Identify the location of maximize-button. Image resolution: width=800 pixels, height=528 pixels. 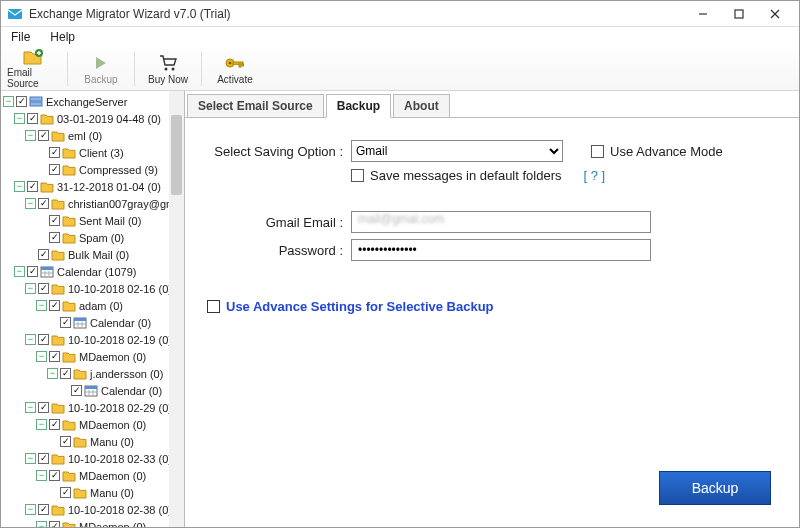
(739, 14).